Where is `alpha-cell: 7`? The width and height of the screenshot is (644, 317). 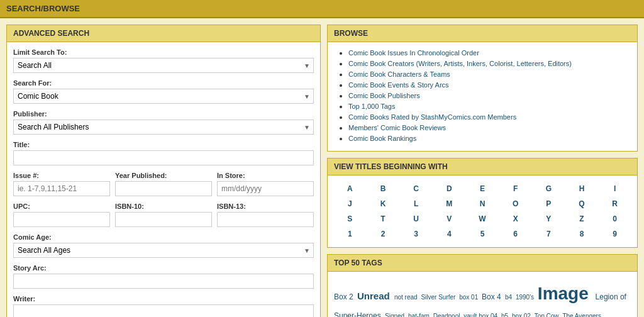
alpha-cell: 7 is located at coordinates (548, 234).